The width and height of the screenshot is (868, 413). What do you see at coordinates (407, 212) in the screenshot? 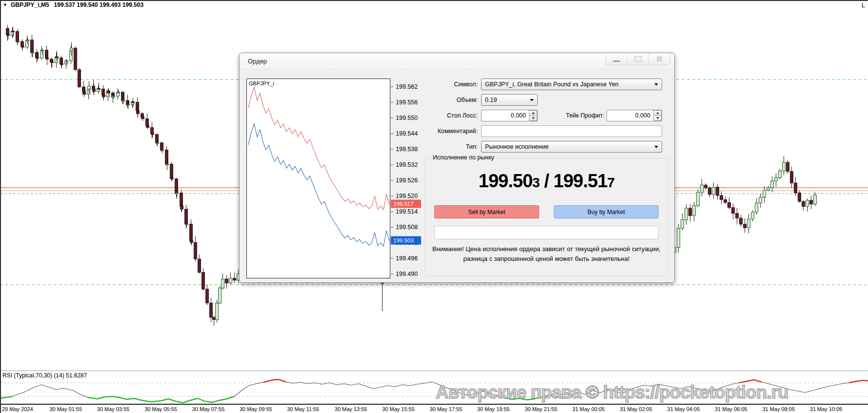
I see `scale-label: 199.514` at bounding box center [407, 212].